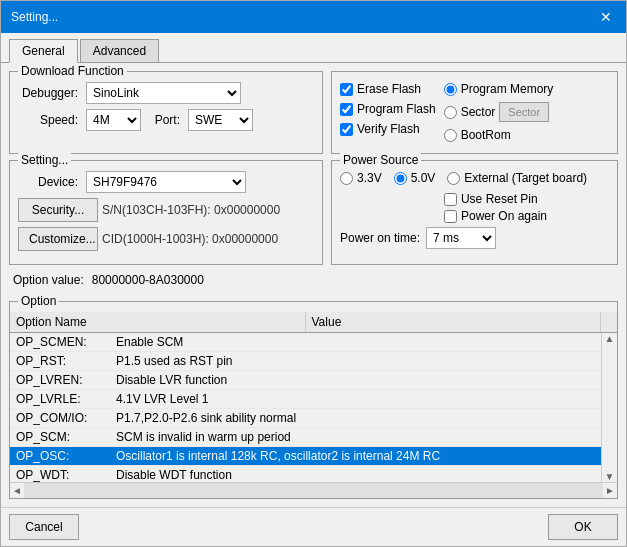 The width and height of the screenshot is (627, 547). What do you see at coordinates (58, 210) in the screenshot?
I see `security-button: Security...` at bounding box center [58, 210].